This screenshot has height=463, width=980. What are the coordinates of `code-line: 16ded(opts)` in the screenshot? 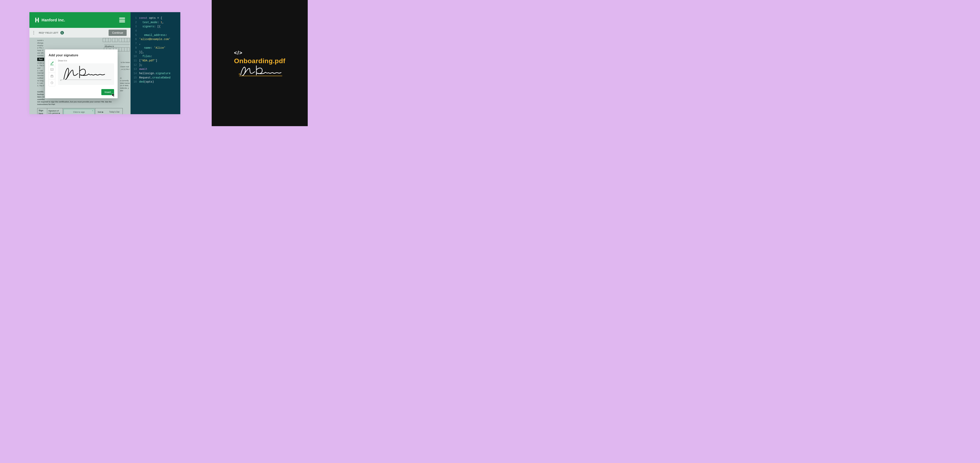 It's located at (155, 82).